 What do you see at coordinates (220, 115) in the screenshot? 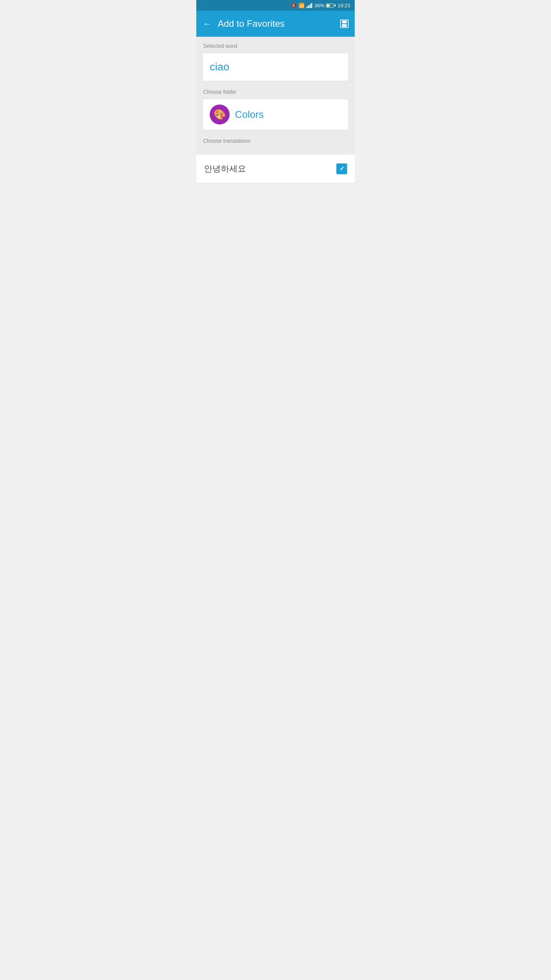
I see `palette-icon: 🎨` at bounding box center [220, 115].